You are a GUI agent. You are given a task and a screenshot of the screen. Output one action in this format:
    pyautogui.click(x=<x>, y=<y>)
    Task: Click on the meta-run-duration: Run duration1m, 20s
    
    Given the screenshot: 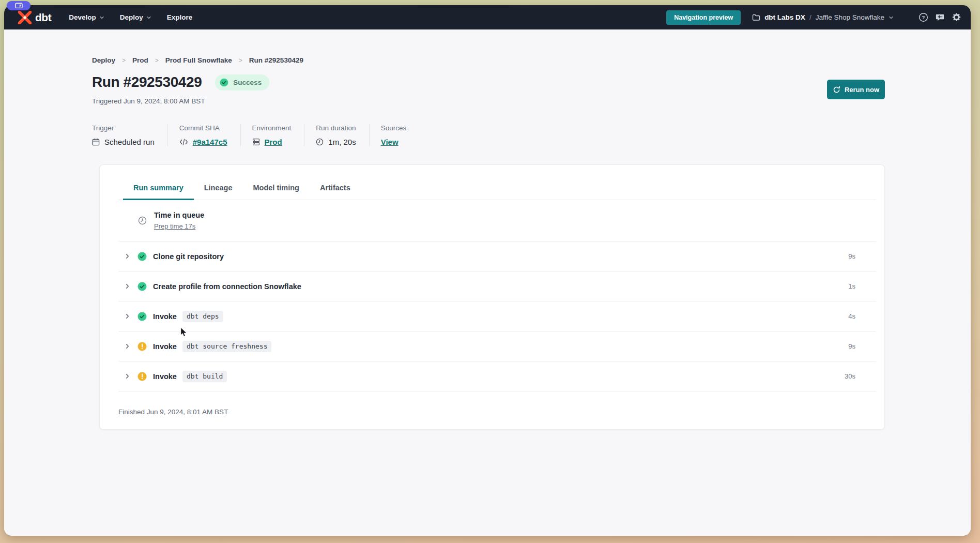 What is the action you would take?
    pyautogui.click(x=342, y=135)
    